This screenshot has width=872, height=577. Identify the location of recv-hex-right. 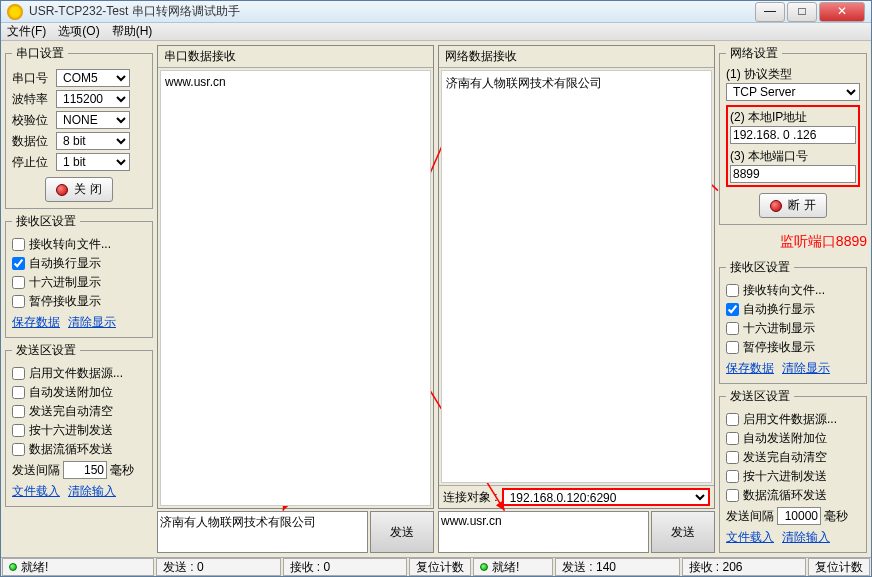
(732, 328).